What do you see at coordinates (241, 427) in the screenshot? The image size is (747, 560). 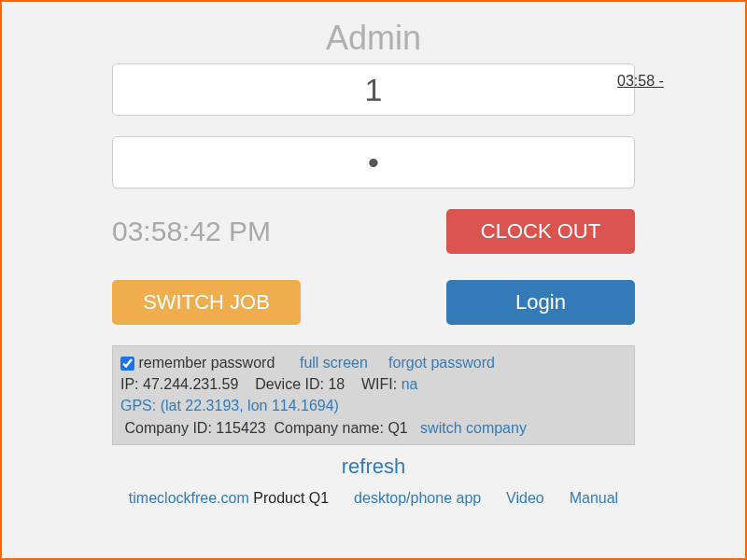 I see `company-id-value: 115423` at bounding box center [241, 427].